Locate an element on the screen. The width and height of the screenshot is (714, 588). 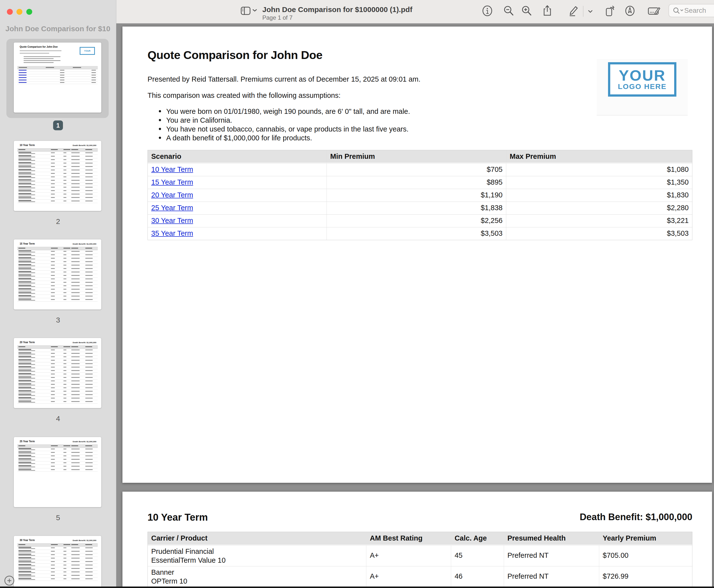
scenario-link: 30 Year Term is located at coordinates (172, 220).